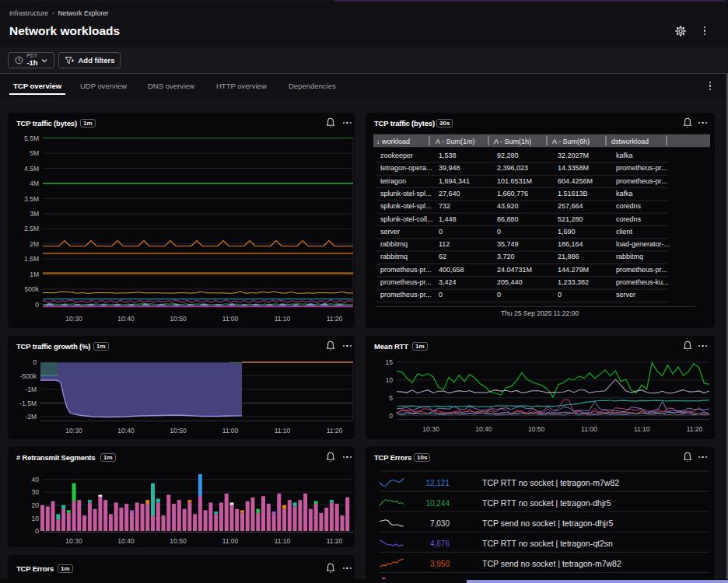 The height and width of the screenshot is (583, 728). I want to click on svg-text: ↓ workload, so click(394, 141).